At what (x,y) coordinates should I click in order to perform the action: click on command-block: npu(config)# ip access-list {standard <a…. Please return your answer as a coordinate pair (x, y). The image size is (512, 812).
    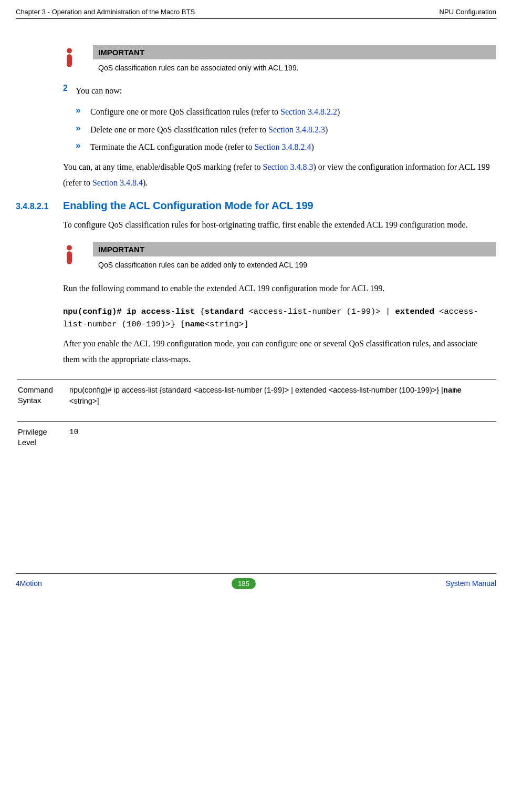
    Looking at the image, I should click on (279, 318).